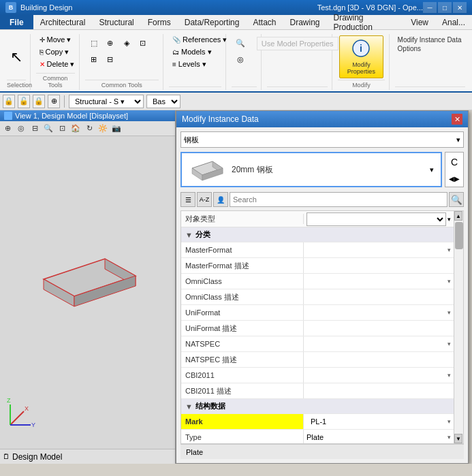  What do you see at coordinates (39, 101) in the screenshot?
I see `lock3-btn: 🔒` at bounding box center [39, 101].